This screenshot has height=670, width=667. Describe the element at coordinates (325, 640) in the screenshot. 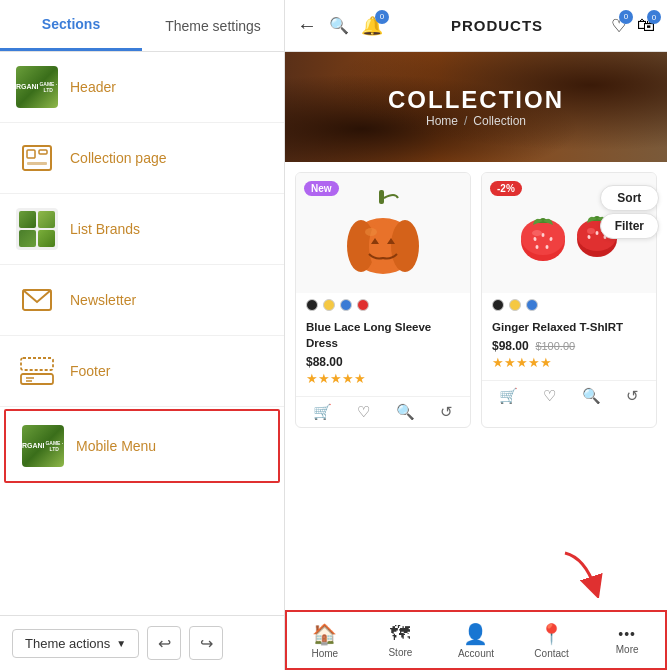

I see `nav-item-home: 🏠 Home` at that location.